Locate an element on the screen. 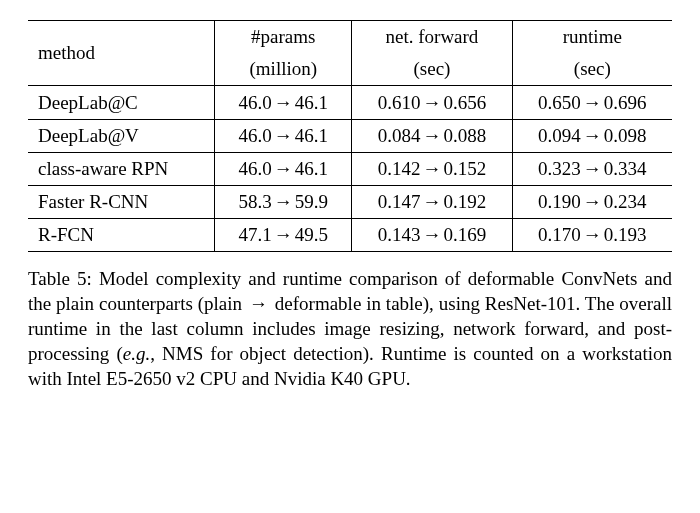 The height and width of the screenshot is (513, 700). col-subheader-forward: (sec) is located at coordinates (432, 70).